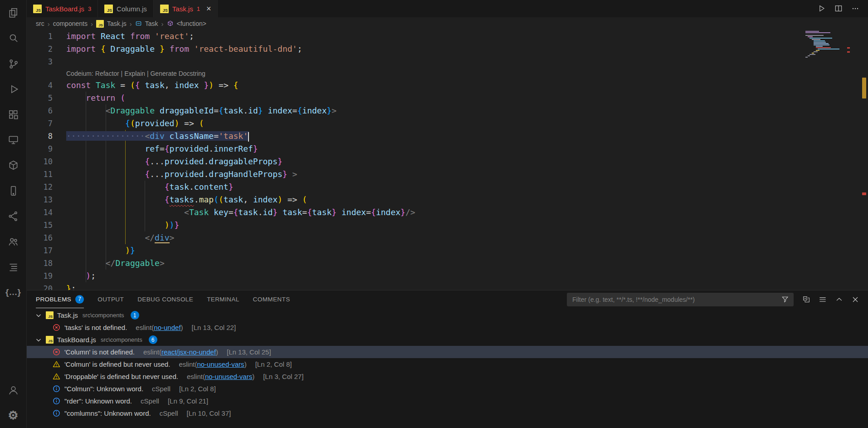 Image resolution: width=868 pixels, height=428 pixels. Describe the element at coordinates (209, 9) in the screenshot. I see `close-tab-icon: ×` at that location.